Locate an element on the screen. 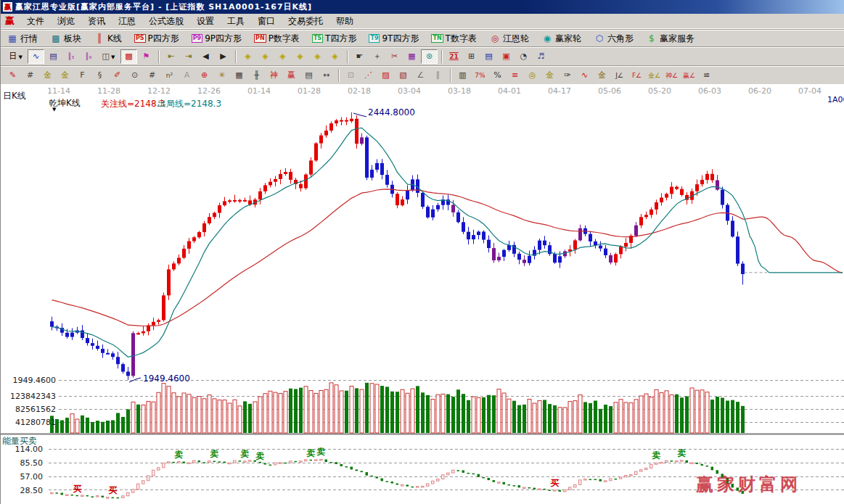 This screenshot has height=504, width=844. diamond-zoom-in-button: ◈ is located at coordinates (283, 57).